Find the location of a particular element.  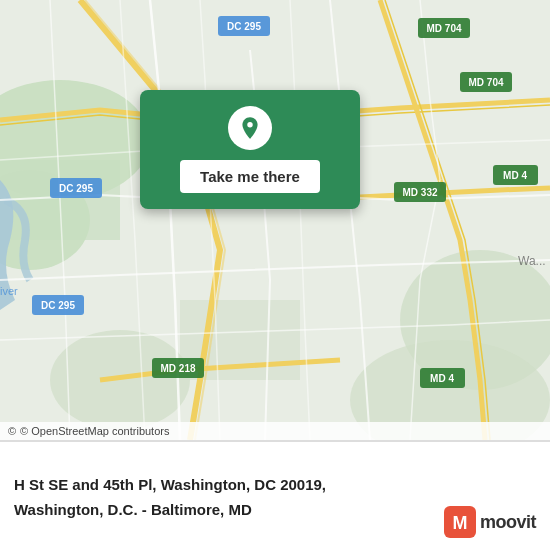

pin-icon is located at coordinates (250, 128).